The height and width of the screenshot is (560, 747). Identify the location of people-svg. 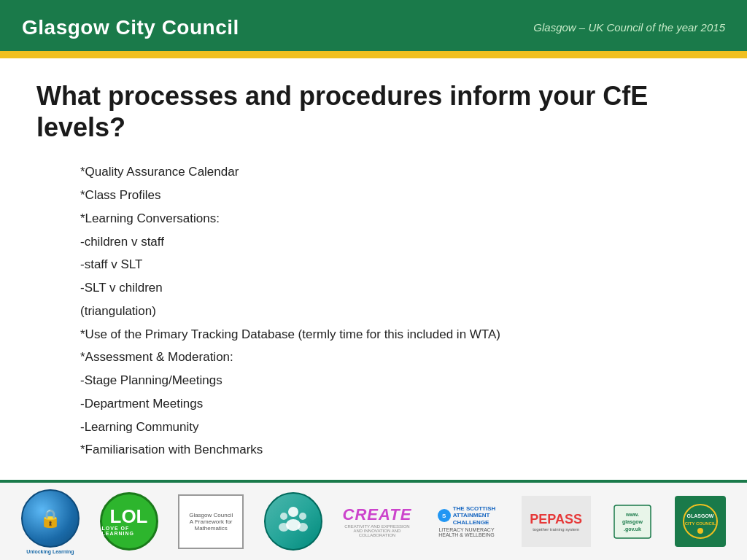
(293, 521).